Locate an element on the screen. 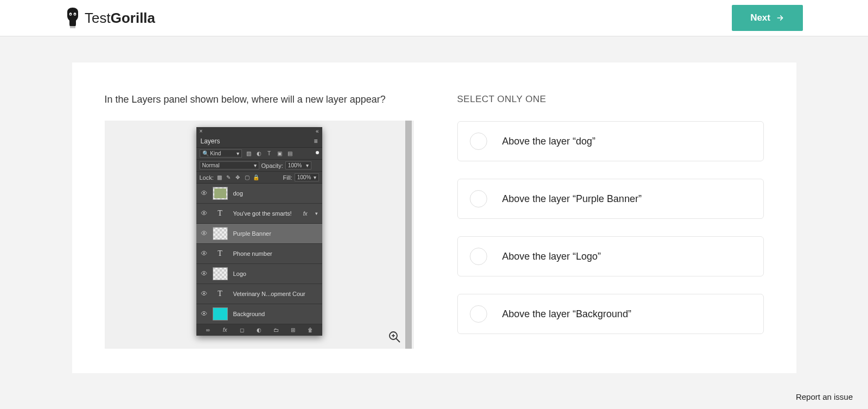 The width and height of the screenshot is (868, 409). layers-panel: × « Layers ≡ 🔍 Kind▾ ▧ ◐ T ▣ is located at coordinates (259, 231).